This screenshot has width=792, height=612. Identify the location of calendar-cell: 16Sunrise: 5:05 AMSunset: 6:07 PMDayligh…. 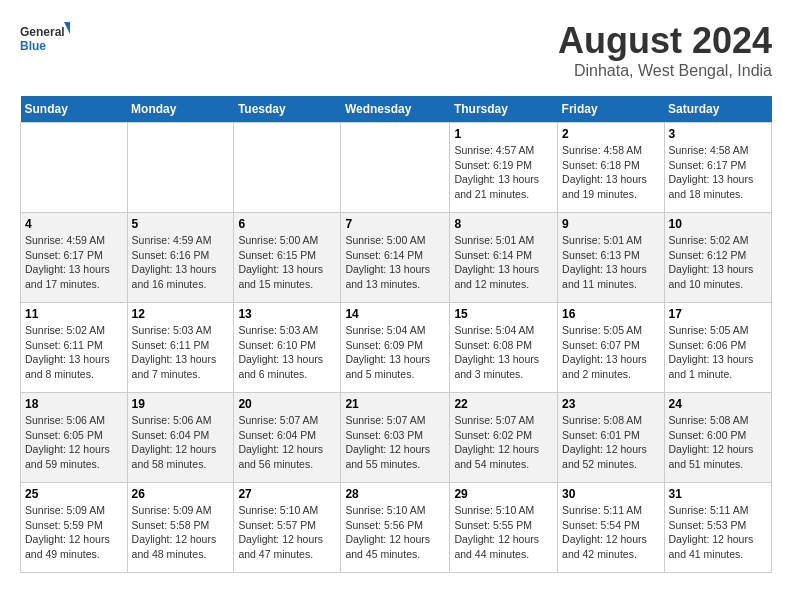
(611, 348).